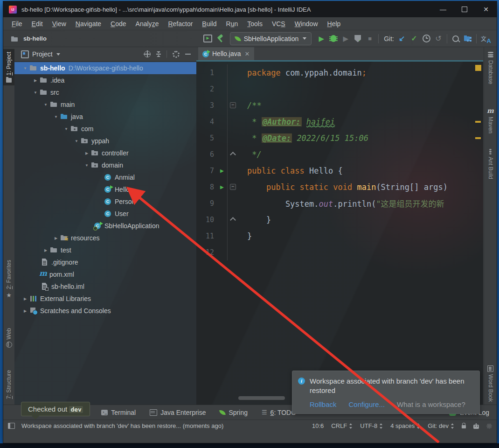 Image resolution: width=499 pixels, height=448 pixels. What do you see at coordinates (42, 54) in the screenshot?
I see `project-panel-title: Project` at bounding box center [42, 54].